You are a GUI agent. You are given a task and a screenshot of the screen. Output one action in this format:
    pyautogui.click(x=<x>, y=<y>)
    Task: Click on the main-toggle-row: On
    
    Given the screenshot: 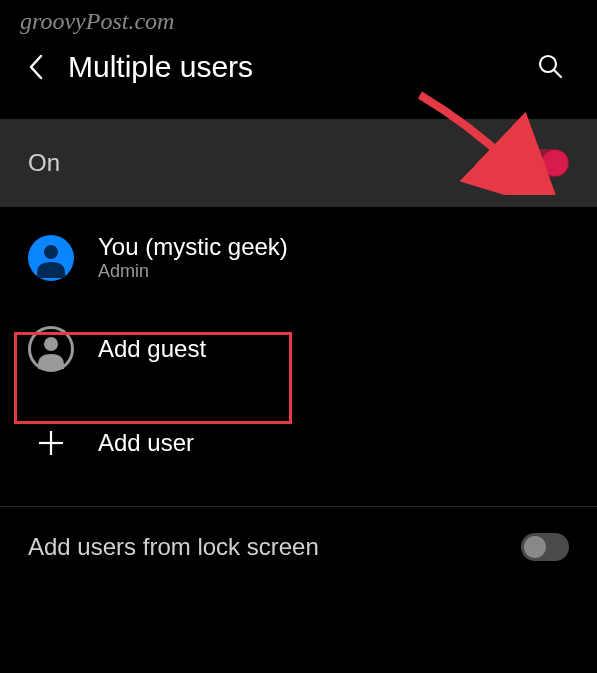 What is the action you would take?
    pyautogui.click(x=298, y=163)
    